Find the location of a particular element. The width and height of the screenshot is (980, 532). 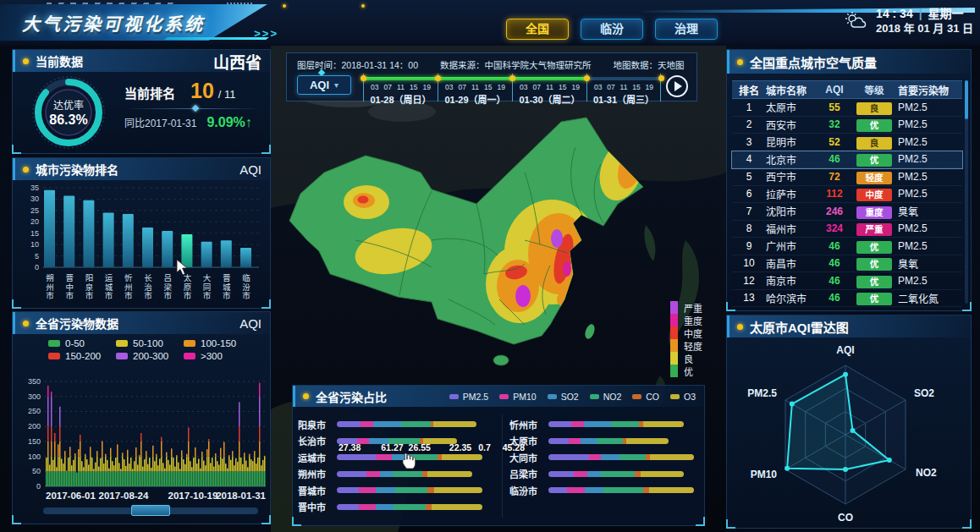

legend-item-200-300: 200-300 is located at coordinates (150, 356).